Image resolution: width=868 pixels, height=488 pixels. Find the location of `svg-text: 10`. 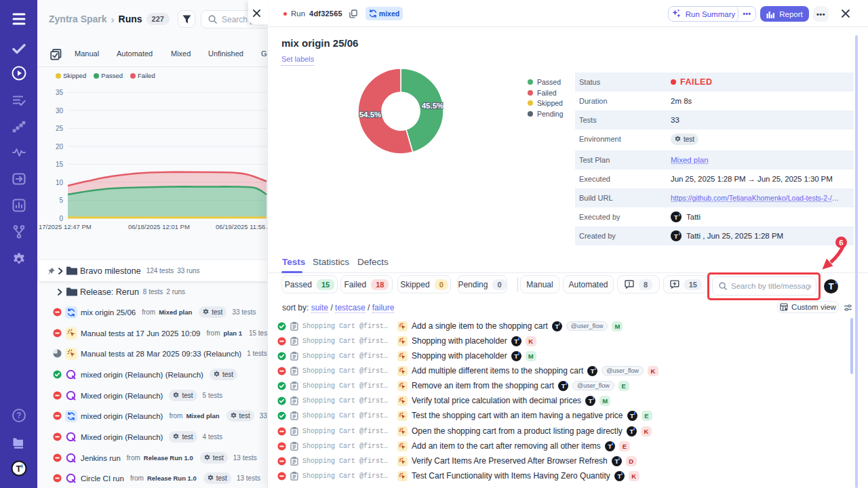

svg-text: 10 is located at coordinates (60, 183).